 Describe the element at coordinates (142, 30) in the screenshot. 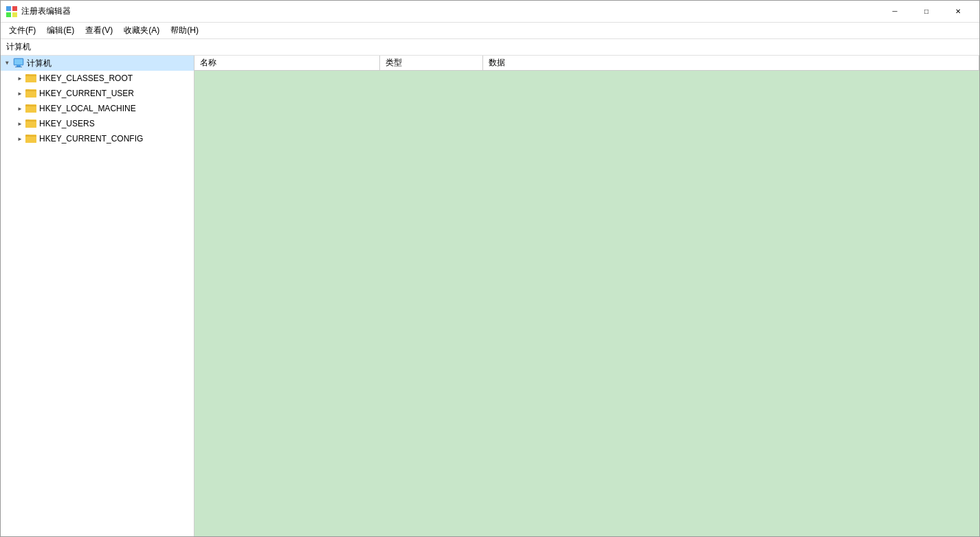

I see `menu-item: 收藏夹(A)` at that location.